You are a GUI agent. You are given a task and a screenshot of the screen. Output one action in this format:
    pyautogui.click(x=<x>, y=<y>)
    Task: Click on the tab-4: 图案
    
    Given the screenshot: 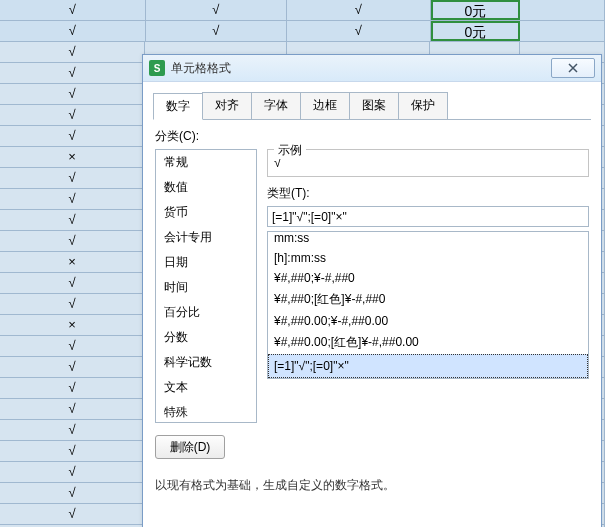 What is the action you would take?
    pyautogui.click(x=374, y=106)
    